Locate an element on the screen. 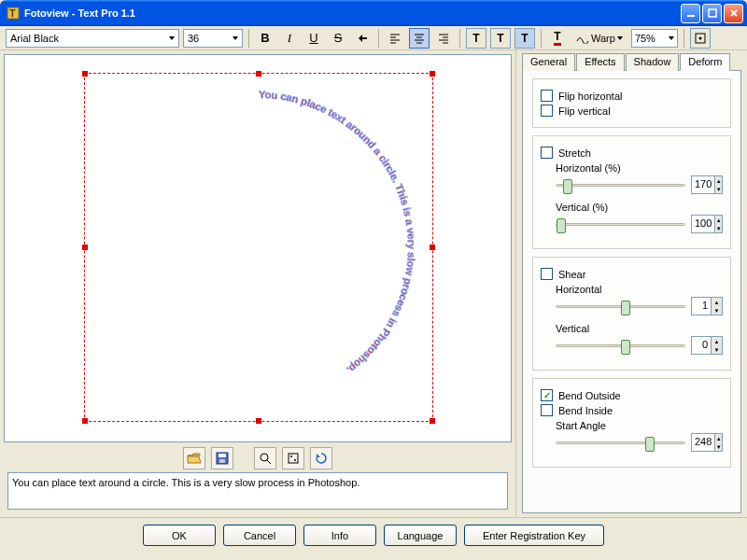 The image size is (747, 560). bend-outside-checkbox: ✓Bend Outside is located at coordinates (631, 396).